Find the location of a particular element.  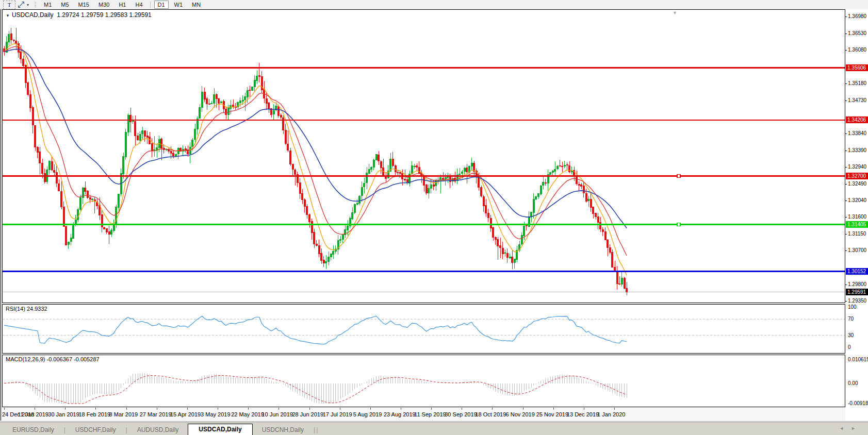

price-badge-1.34206: 1.34206 is located at coordinates (857, 120).